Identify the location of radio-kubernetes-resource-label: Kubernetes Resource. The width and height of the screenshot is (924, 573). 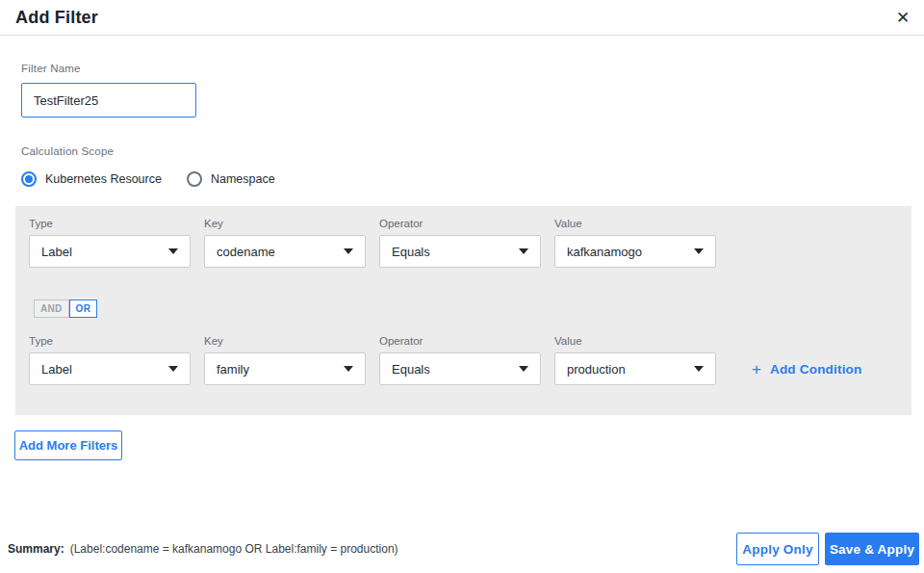
(104, 179).